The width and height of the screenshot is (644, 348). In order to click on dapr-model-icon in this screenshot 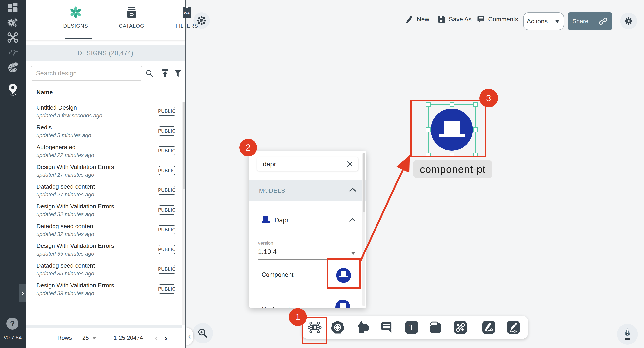, I will do `click(266, 220)`.